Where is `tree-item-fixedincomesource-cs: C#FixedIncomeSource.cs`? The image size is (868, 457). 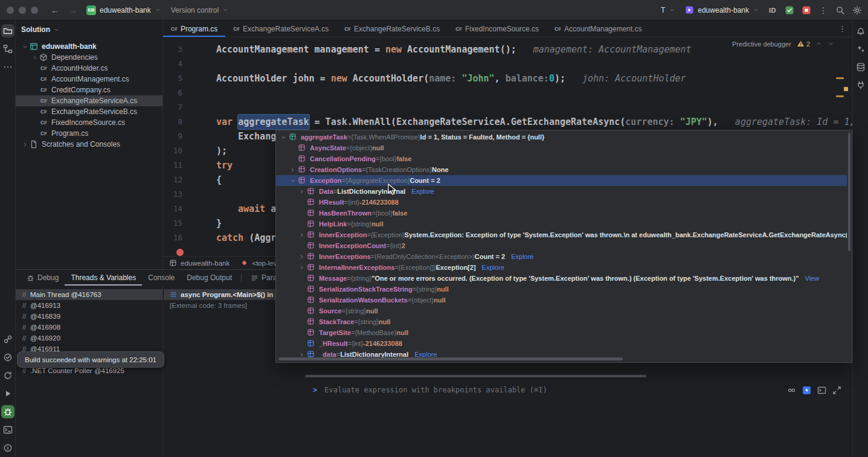 tree-item-fixedincomesource-cs: C#FixedIncomeSource.cs is located at coordinates (89, 123).